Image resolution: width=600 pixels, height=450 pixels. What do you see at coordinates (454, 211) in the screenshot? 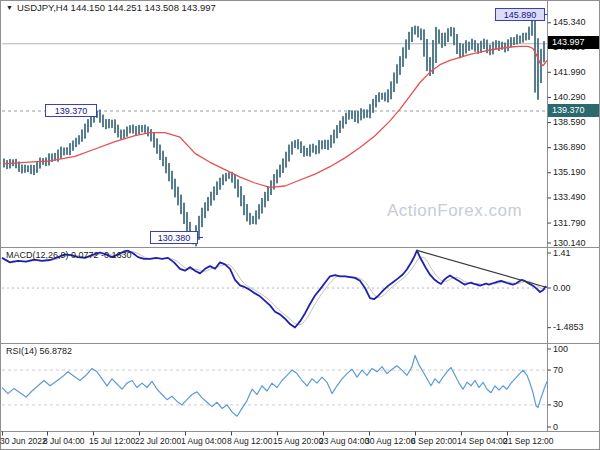
I see `watermark: ActionForex.com` at bounding box center [454, 211].